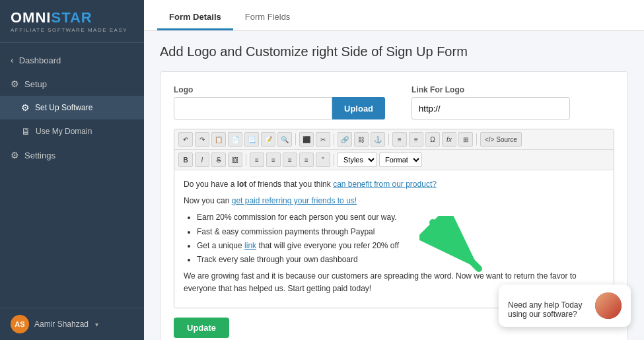  What do you see at coordinates (491, 102) in the screenshot?
I see `link-group: Link For Logo` at bounding box center [491, 102].